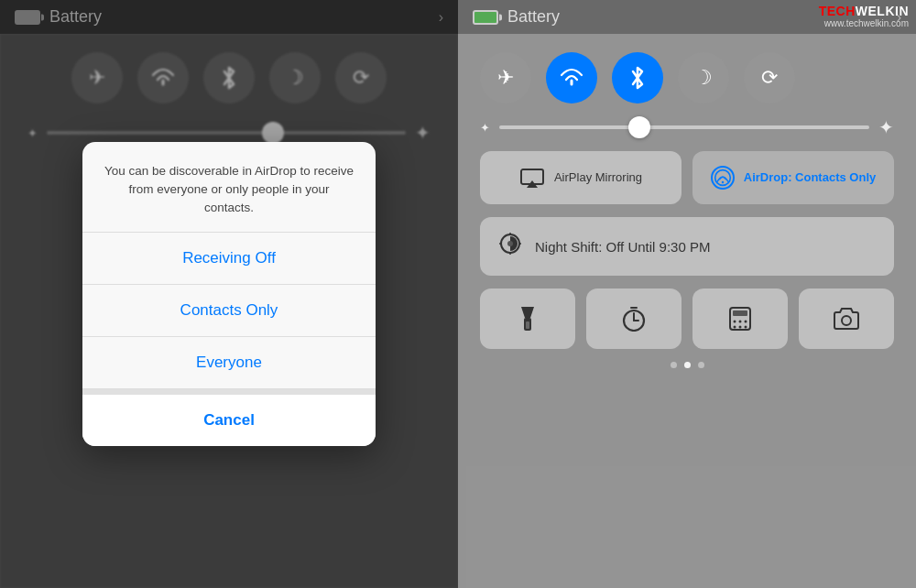 The image size is (916, 588). Describe the element at coordinates (528, 319) in the screenshot. I see `flashlight-button` at that location.